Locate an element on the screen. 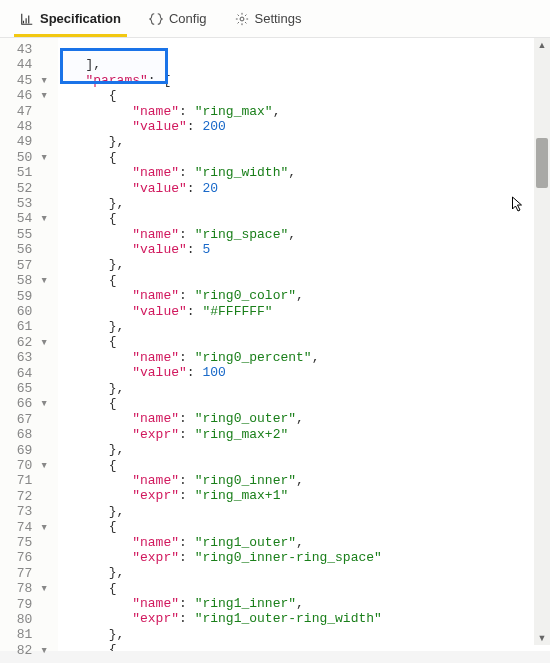 The height and width of the screenshot is (663, 550). code-line: "params": [ is located at coordinates (306, 80).